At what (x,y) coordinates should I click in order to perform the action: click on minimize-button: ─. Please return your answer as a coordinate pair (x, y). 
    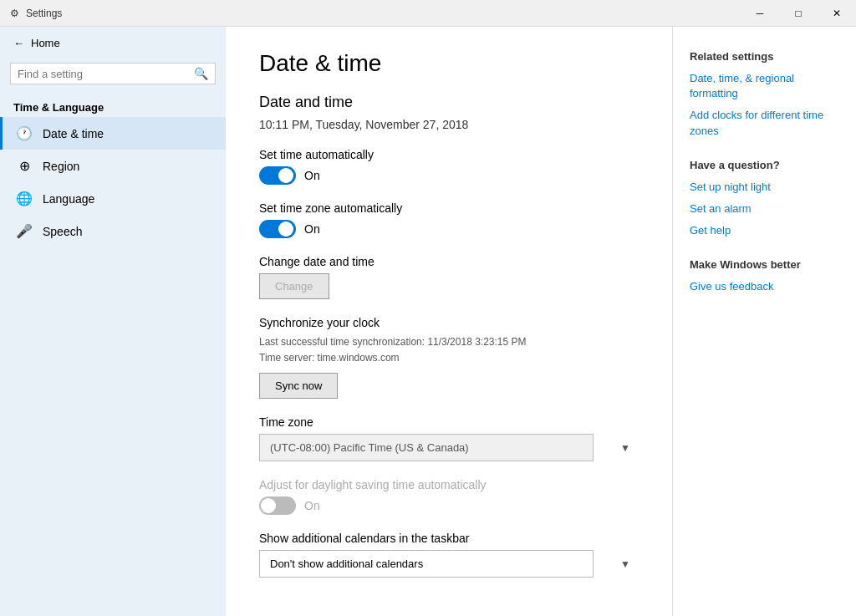
    Looking at the image, I should click on (760, 13).